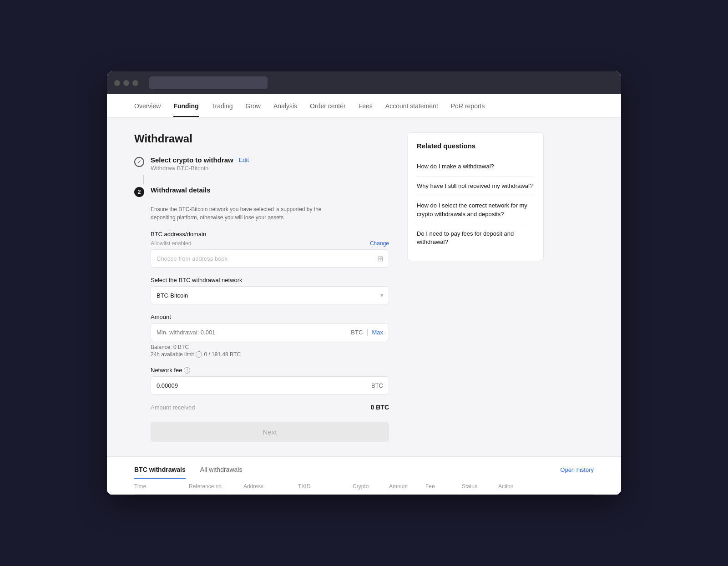 This screenshot has width=728, height=566. I want to click on change-link: Change, so click(379, 243).